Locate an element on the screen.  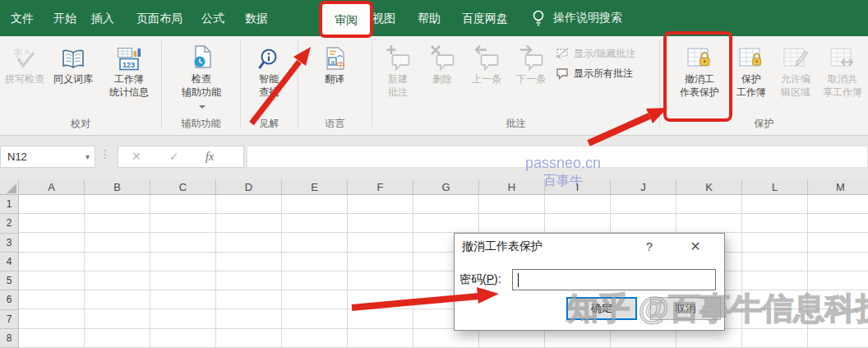
group-comments: 新建 批注 删除 上一条 下一条 显示/隐藏批注 显示所有批注 is located at coordinates (516, 86).